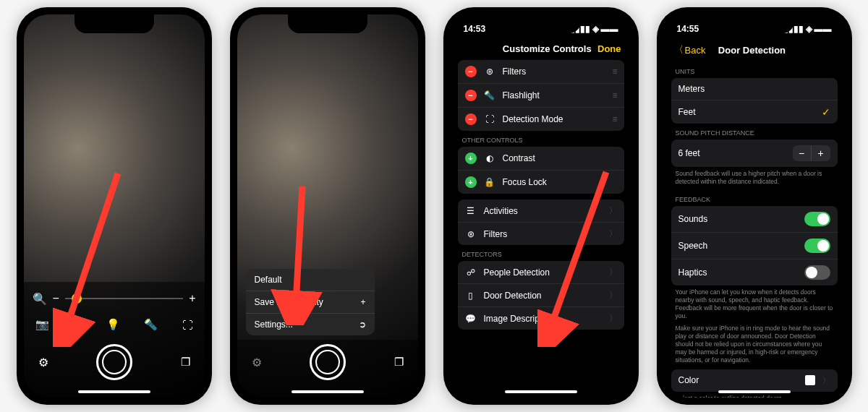 The image size is (868, 412). I want to click on units-group: Meters Feet ✓, so click(754, 101).